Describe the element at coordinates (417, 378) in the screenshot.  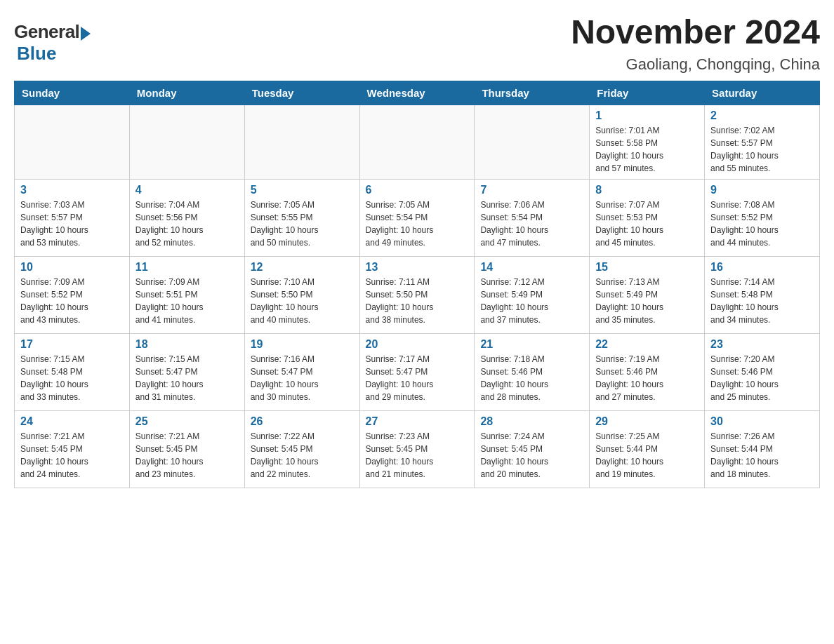
I see `day-info: Sunrise: 7:17 AM Sunset: 5:47 PM Dayligh…` at that location.